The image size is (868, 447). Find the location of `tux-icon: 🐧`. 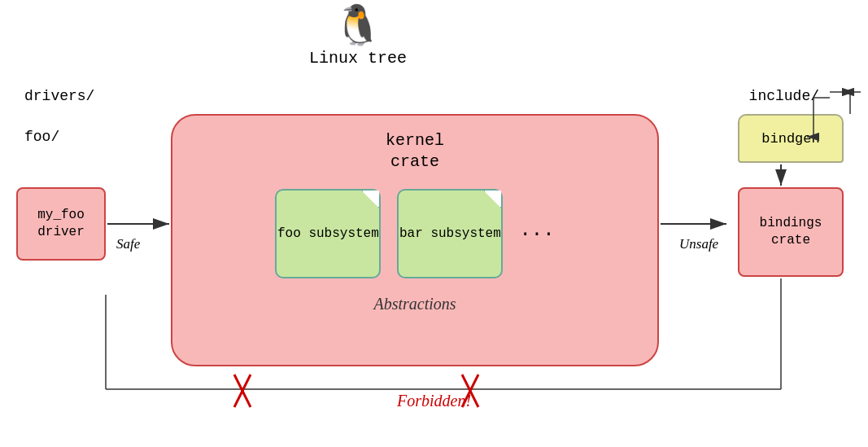

tux-icon: 🐧 is located at coordinates (358, 28).